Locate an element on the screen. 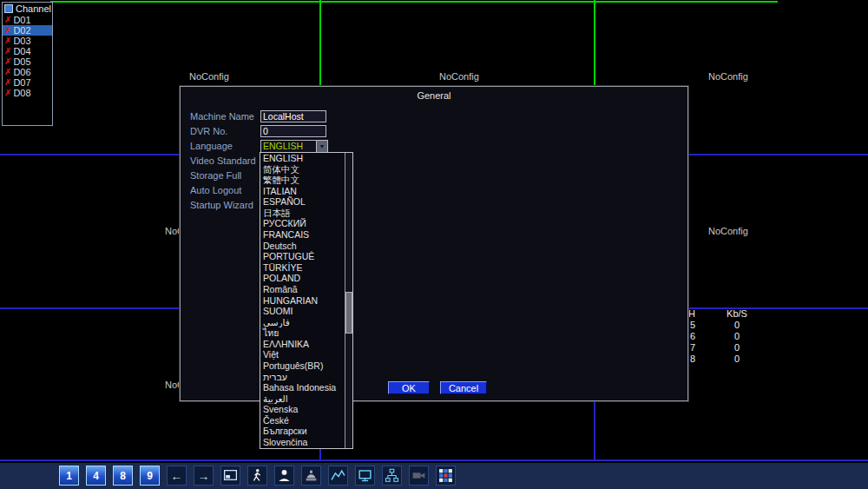  language-option: PORTUGUÊ is located at coordinates (302, 257).